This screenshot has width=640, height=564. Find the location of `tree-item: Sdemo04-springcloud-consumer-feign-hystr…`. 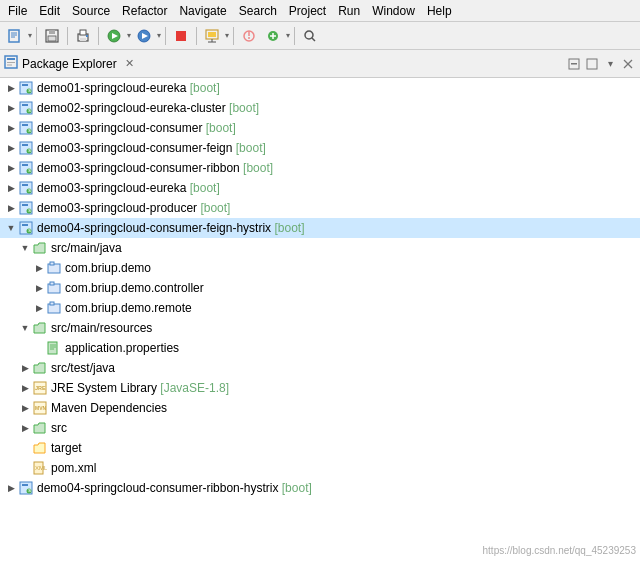

tree-item: Sdemo04-springcloud-consumer-feign-hystr… is located at coordinates (320, 228).